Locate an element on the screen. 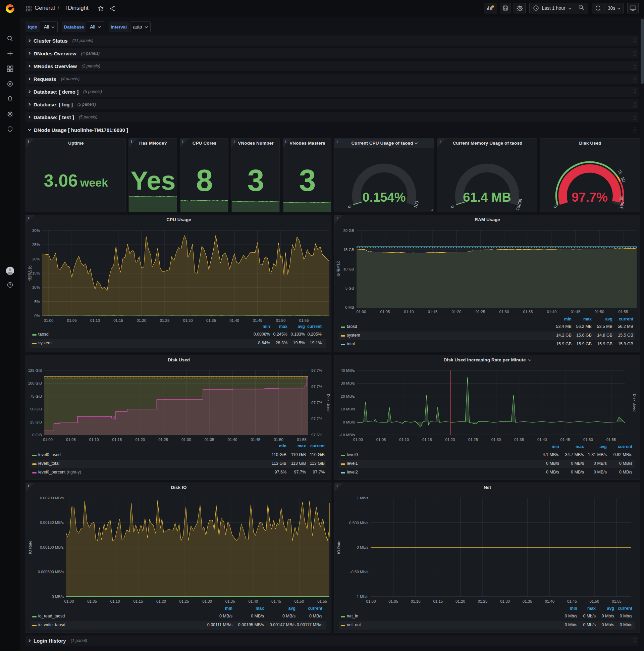 This screenshot has width=644, height=651. svg-text: 0.154% is located at coordinates (384, 197).